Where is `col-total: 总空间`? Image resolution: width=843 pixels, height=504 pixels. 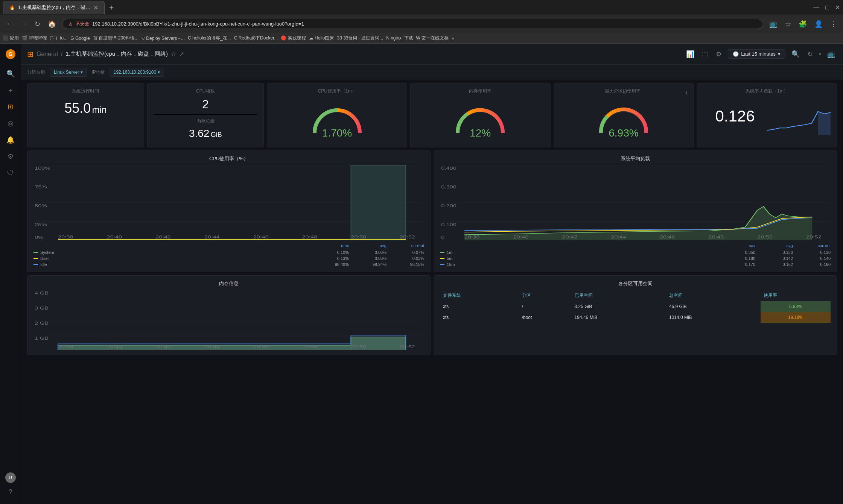 col-total: 总空间 is located at coordinates (714, 296).